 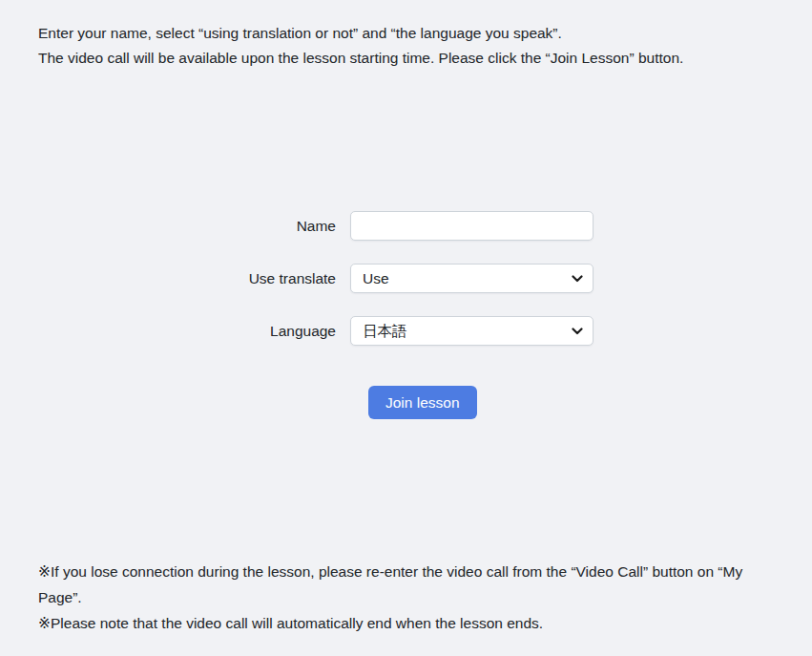 What do you see at coordinates (471, 225) in the screenshot?
I see `name-input` at bounding box center [471, 225].